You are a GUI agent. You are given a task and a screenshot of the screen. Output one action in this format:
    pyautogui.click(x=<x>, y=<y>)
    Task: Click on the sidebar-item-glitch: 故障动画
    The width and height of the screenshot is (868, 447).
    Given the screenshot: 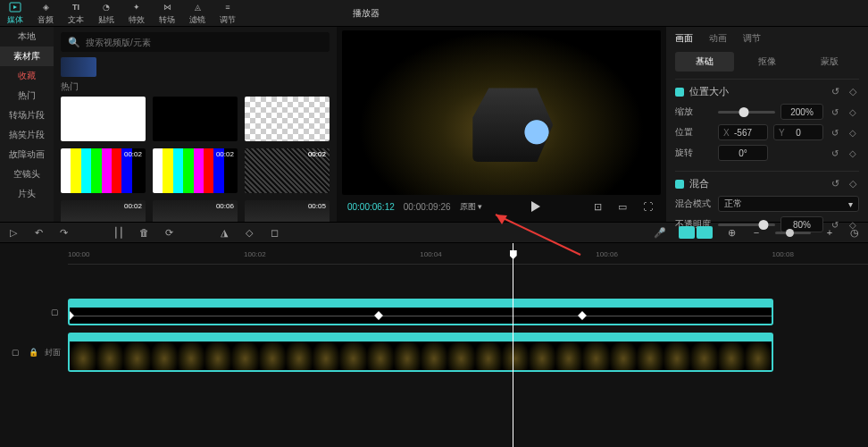 What is the action you would take?
    pyautogui.click(x=27, y=155)
    